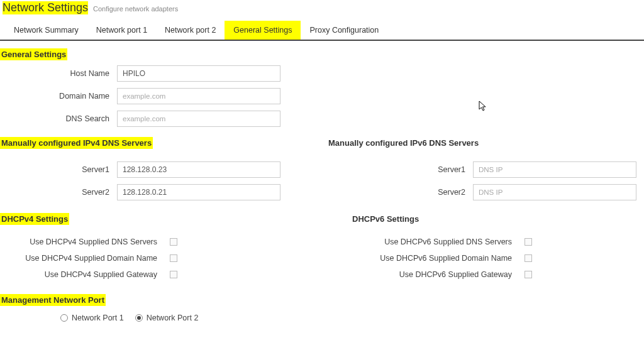 The height and width of the screenshot is (360, 644). Describe the element at coordinates (85, 242) in the screenshot. I see `dhcpv4-dns-label: Use DHCPv4 Supplied DNS Servers` at that location.